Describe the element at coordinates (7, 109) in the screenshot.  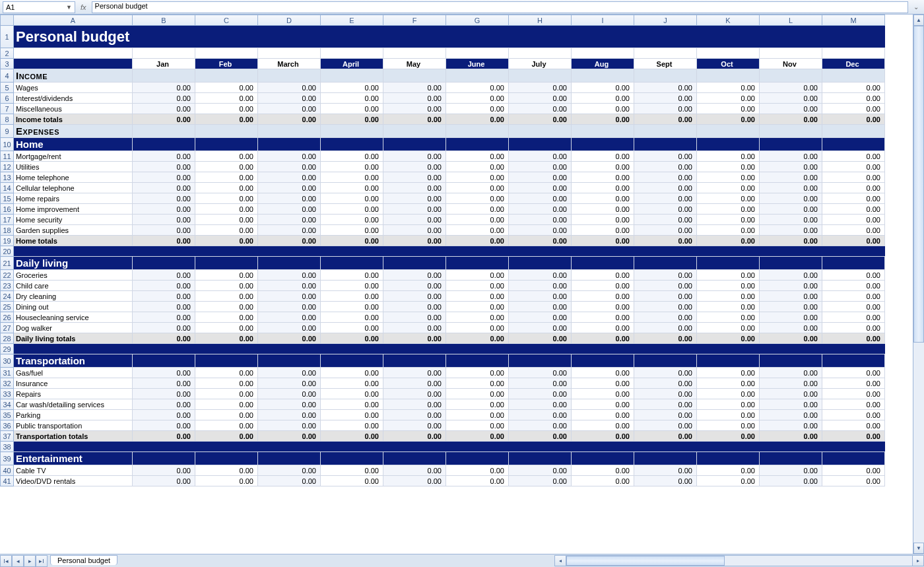
I see `row-header: 7` at that location.